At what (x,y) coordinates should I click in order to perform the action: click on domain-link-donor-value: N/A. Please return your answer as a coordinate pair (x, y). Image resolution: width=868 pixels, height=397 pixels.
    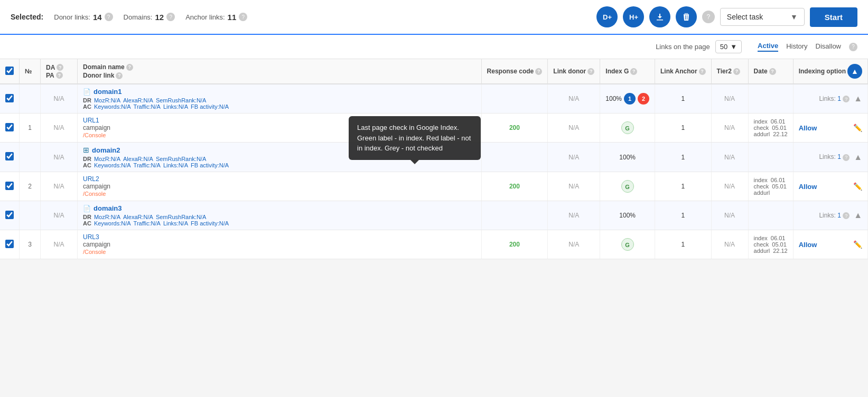
    Looking at the image, I should click on (574, 215).